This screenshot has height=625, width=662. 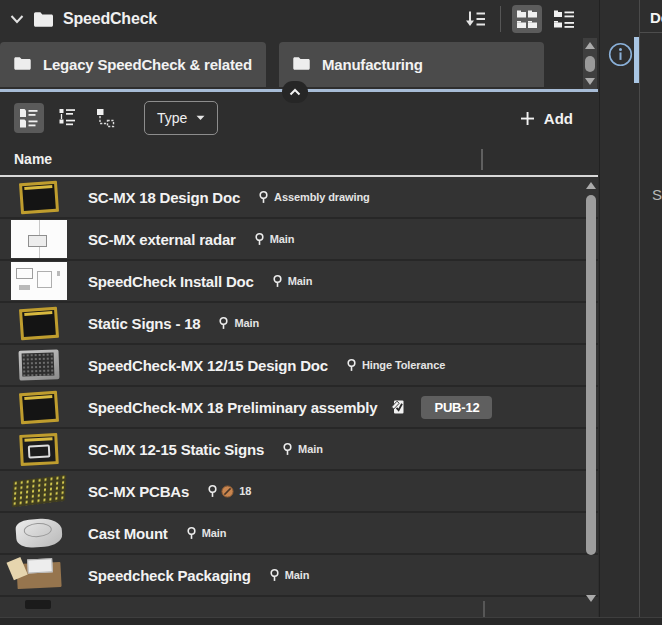 I want to click on tab-label: Manufacturing, so click(x=372, y=64).